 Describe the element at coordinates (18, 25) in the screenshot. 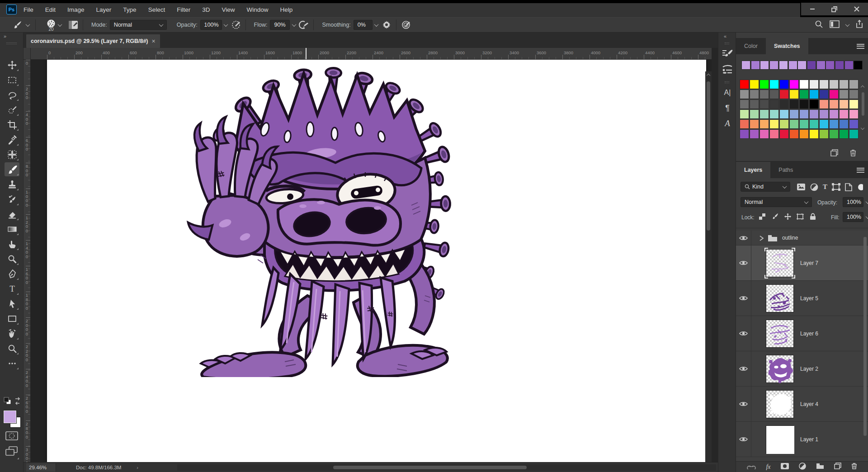

I see `brush-tool-preset-icon` at that location.